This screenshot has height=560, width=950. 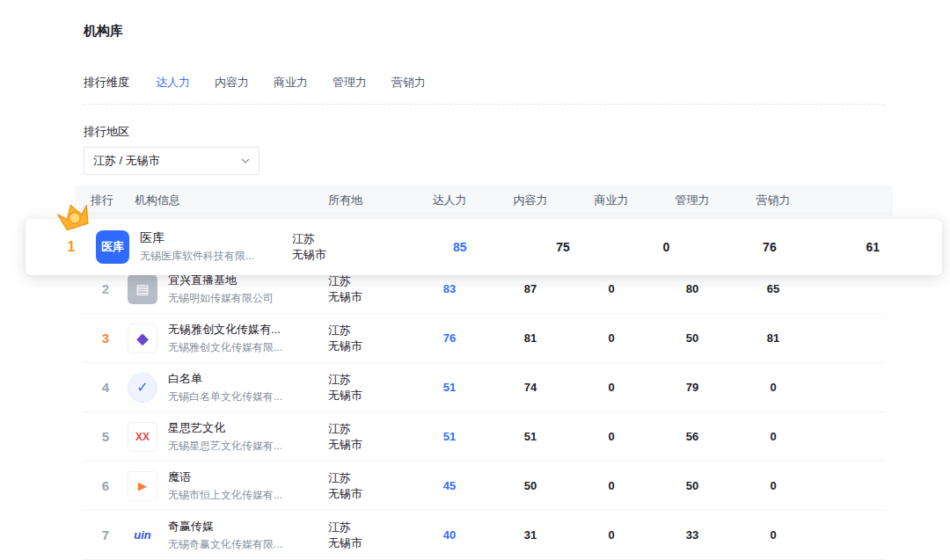 What do you see at coordinates (449, 200) in the screenshot?
I see `column-header: 达人力` at bounding box center [449, 200].